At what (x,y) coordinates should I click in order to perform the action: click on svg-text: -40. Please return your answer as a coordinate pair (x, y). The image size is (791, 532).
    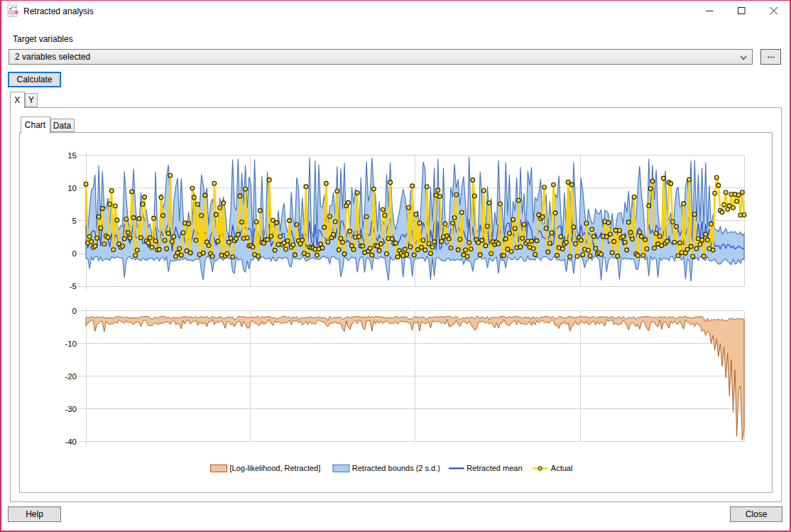
    Looking at the image, I should click on (71, 442).